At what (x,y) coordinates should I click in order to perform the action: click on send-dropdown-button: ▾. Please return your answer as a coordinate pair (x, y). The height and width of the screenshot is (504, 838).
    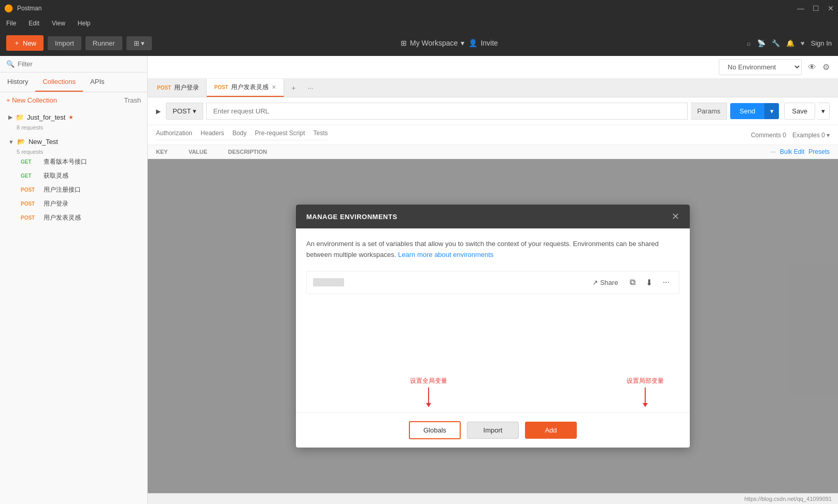
    Looking at the image, I should click on (772, 111).